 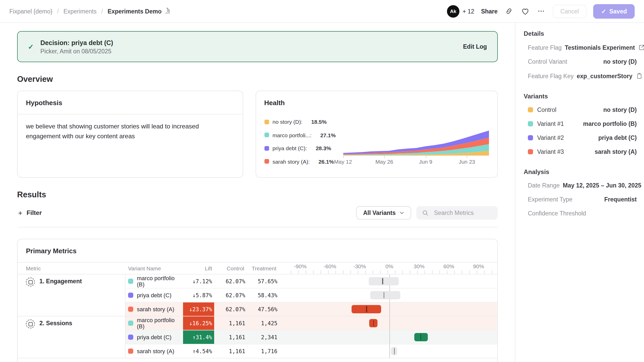 I want to click on add-filter-button: + Filter, so click(x=30, y=213).